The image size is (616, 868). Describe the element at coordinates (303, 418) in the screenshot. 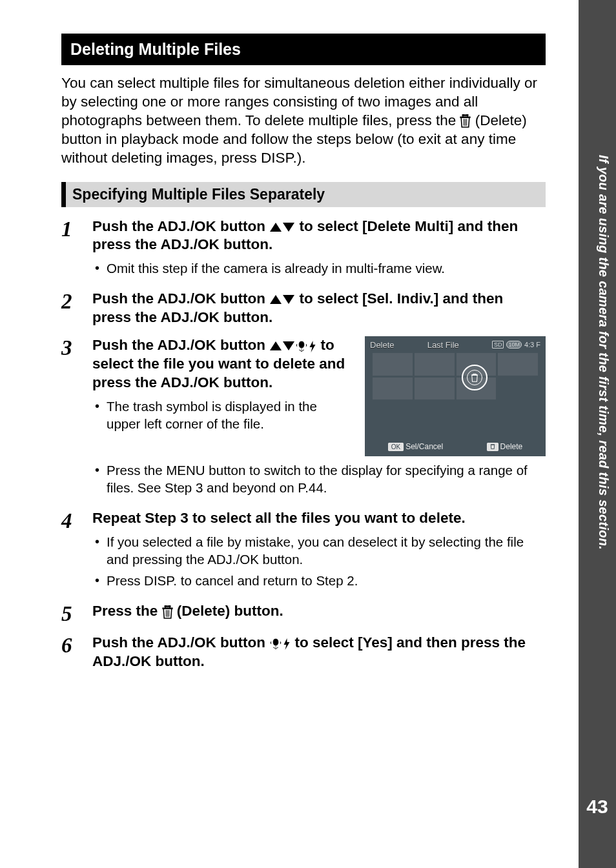

I see `step-3: 3 Push the ADJ./OK button to select the …` at that location.